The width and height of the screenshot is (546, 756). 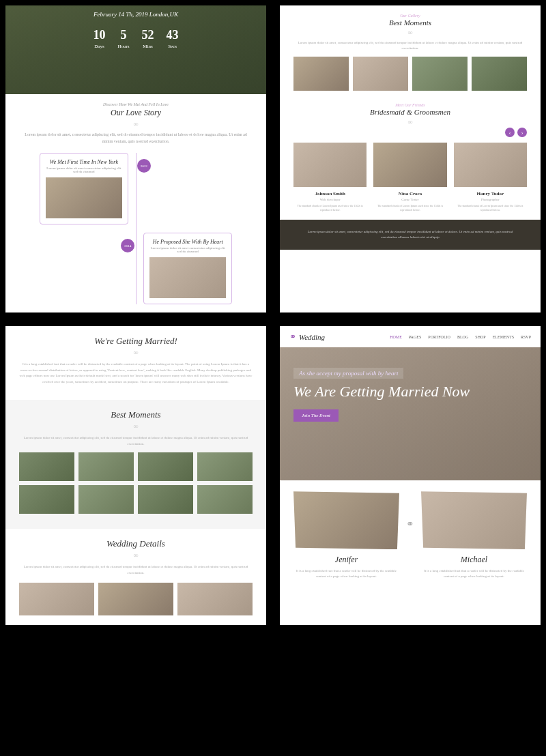 I want to click on member-role: Web developer, so click(x=330, y=199).